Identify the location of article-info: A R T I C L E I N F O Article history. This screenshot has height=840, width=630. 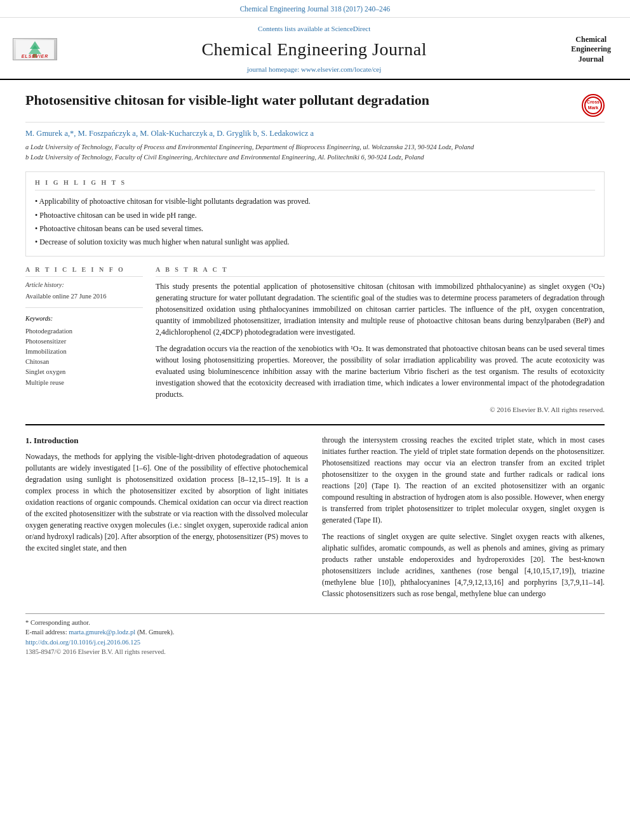
(84, 340).